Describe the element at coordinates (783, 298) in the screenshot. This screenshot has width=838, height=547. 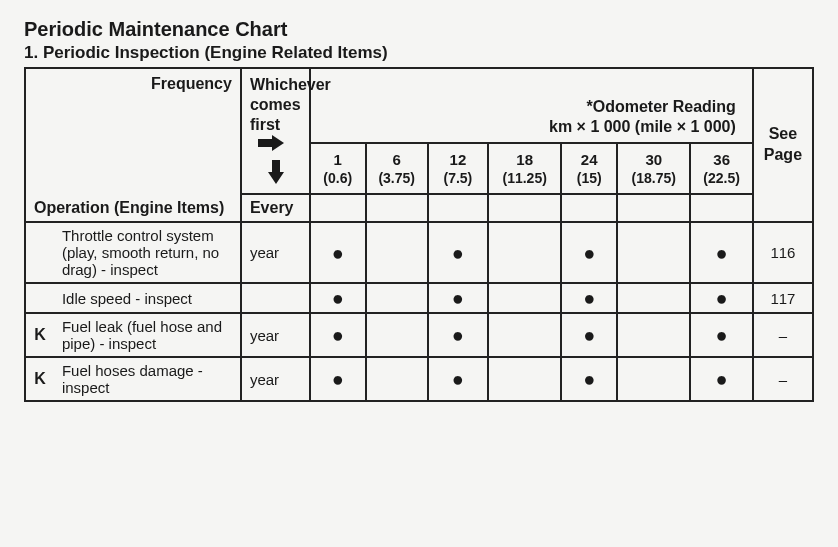
I see `page-cell: 117` at that location.